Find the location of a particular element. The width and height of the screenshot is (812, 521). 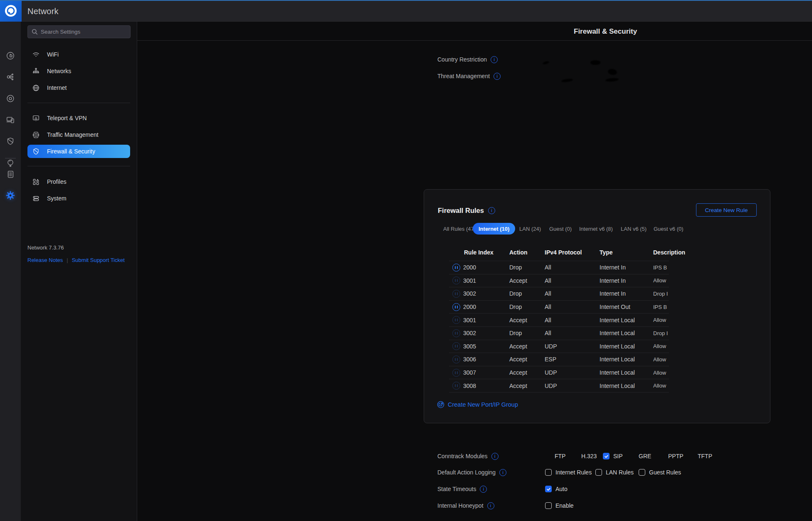

search-input is located at coordinates (84, 32).